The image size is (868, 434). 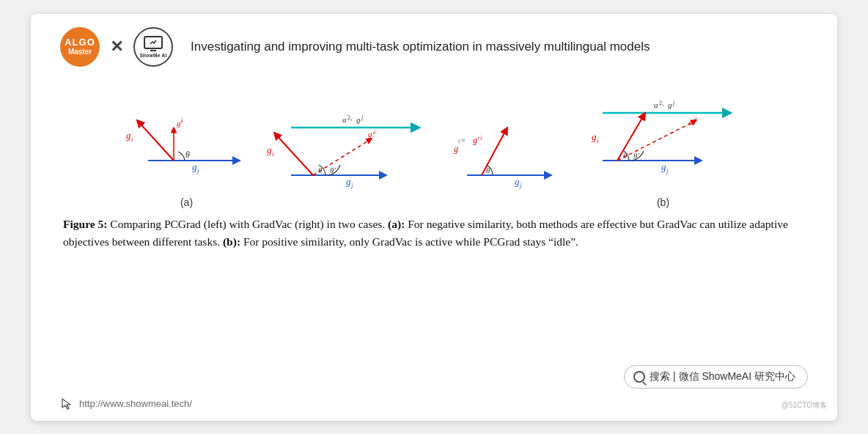 What do you see at coordinates (136, 403) in the screenshot?
I see `footer-url: http://www.showmeai.tech/` at bounding box center [136, 403].